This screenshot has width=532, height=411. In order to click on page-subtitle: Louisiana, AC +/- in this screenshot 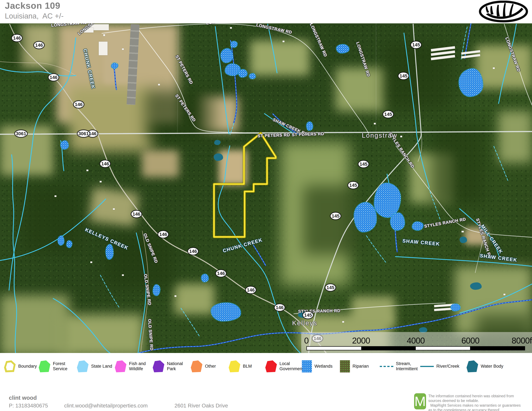, I will do `click(34, 16)`.